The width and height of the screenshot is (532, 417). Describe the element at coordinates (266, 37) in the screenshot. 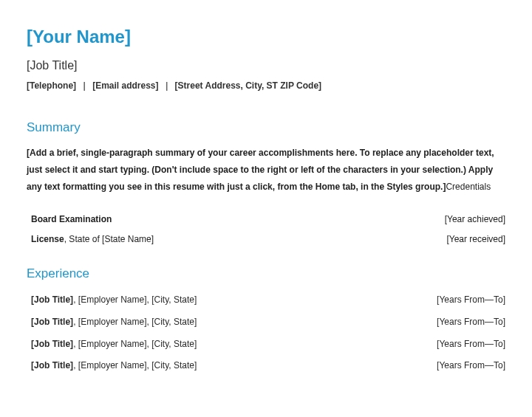

I see `name-heading: [Your Name]` at that location.